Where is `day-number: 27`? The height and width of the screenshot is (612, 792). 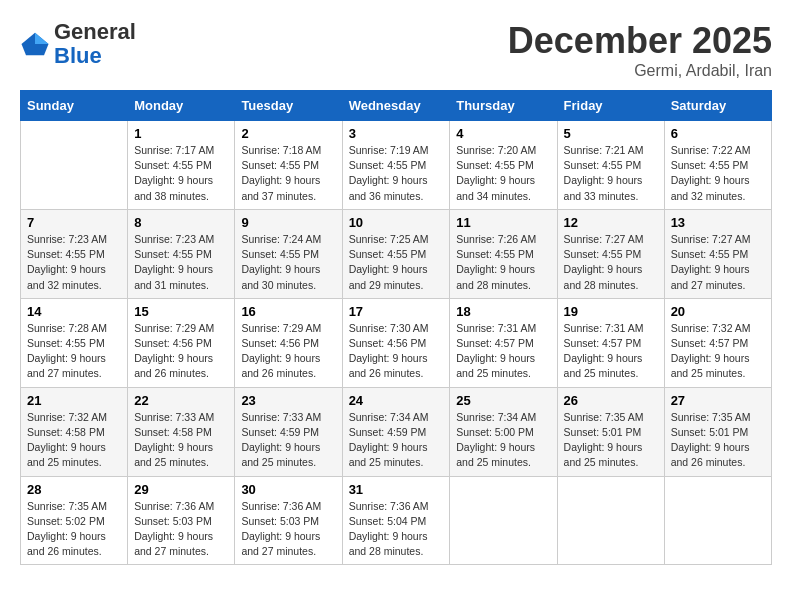
day-number: 27 is located at coordinates (718, 400).